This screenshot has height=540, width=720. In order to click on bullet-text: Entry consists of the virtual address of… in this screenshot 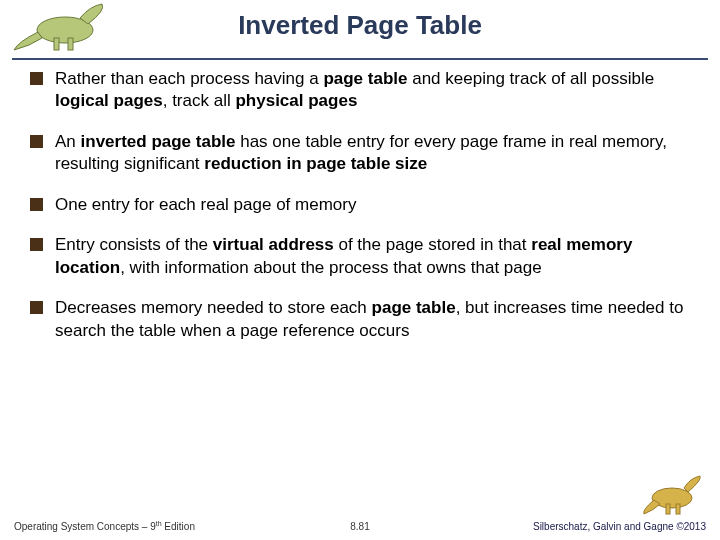, I will do `click(374, 256)`.